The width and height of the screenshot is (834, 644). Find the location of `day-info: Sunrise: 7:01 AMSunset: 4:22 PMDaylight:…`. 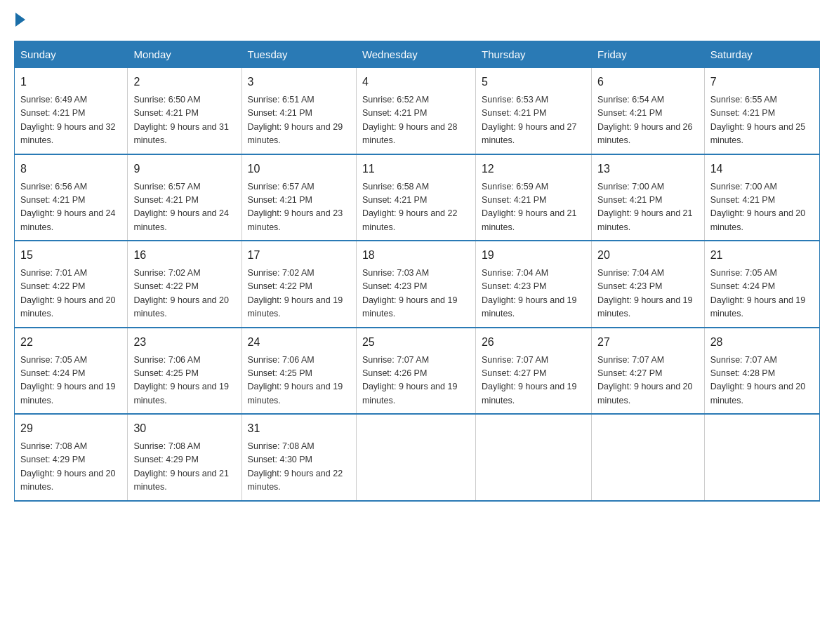

day-info: Sunrise: 7:01 AMSunset: 4:22 PMDaylight:… is located at coordinates (71, 294).